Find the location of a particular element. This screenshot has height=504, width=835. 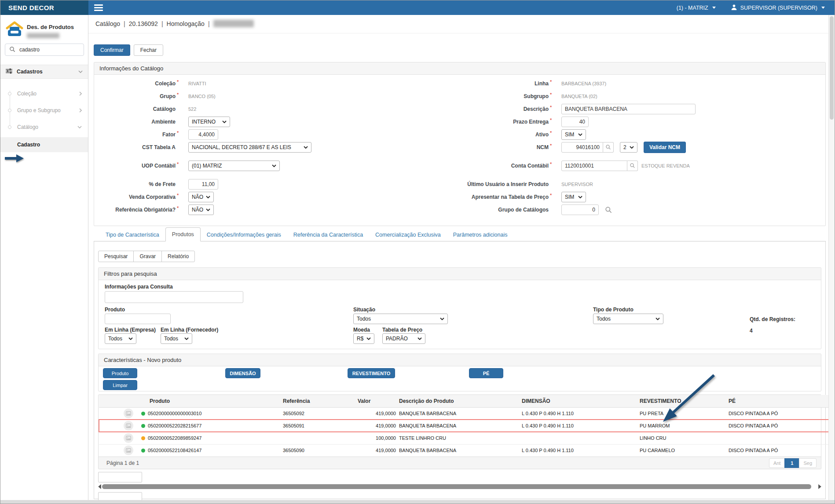

table-row: 05020000000000003010 36505092 419,0000 B… is located at coordinates (465, 413).